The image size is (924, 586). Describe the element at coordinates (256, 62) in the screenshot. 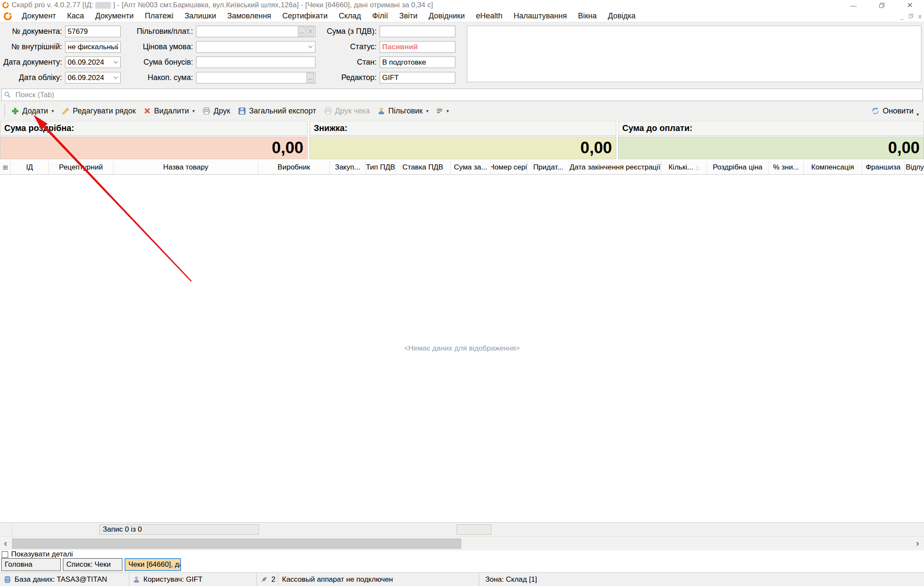

I see `bonus-sum-field` at that location.